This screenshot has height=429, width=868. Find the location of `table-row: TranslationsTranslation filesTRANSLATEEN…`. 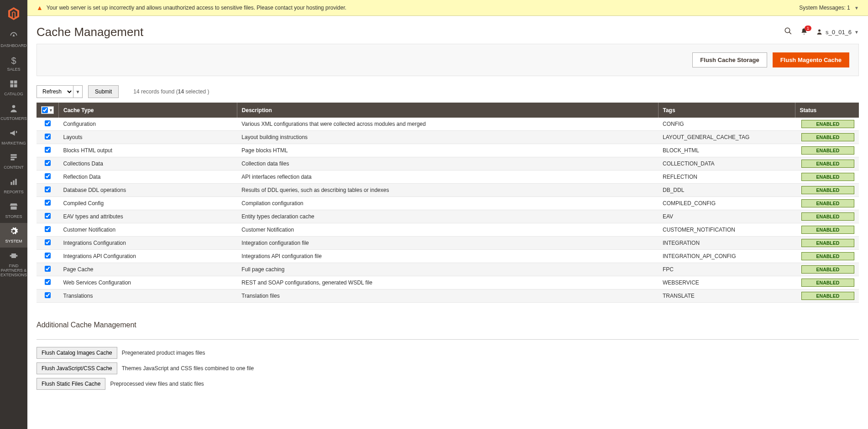

table-row: TranslationsTranslation filesTRANSLATEEN… is located at coordinates (448, 296).